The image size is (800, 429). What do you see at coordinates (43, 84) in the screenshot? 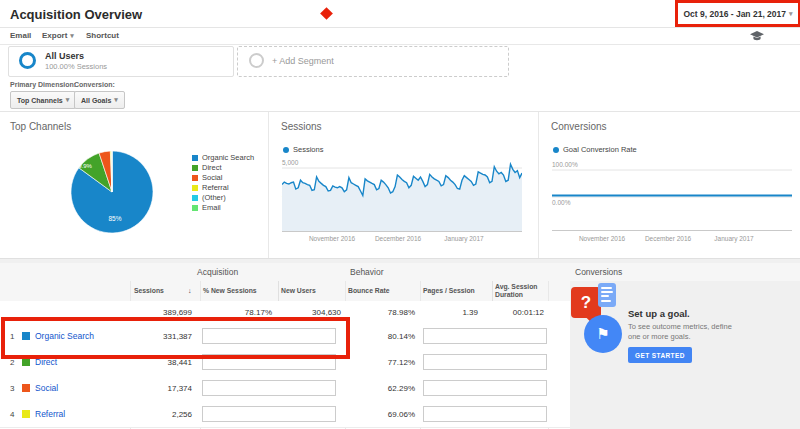
I see `primary-dimension-label: Primary Dimension:` at bounding box center [43, 84].